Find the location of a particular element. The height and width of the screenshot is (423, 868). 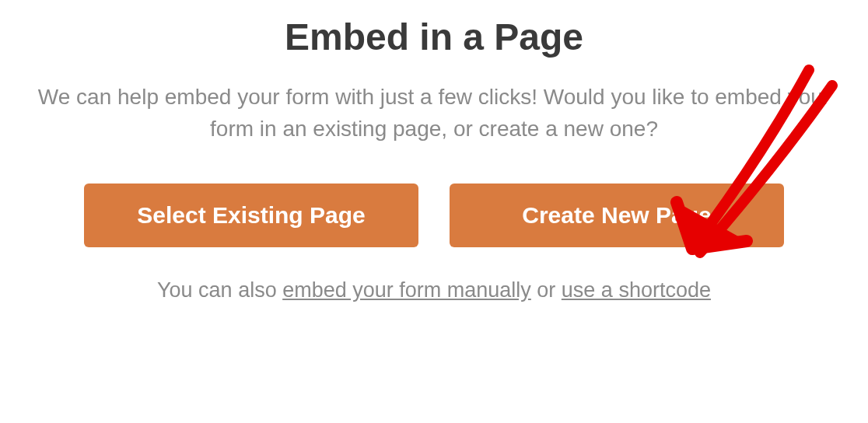

select-existing-page-button: Select Existing Page is located at coordinates (251, 215).